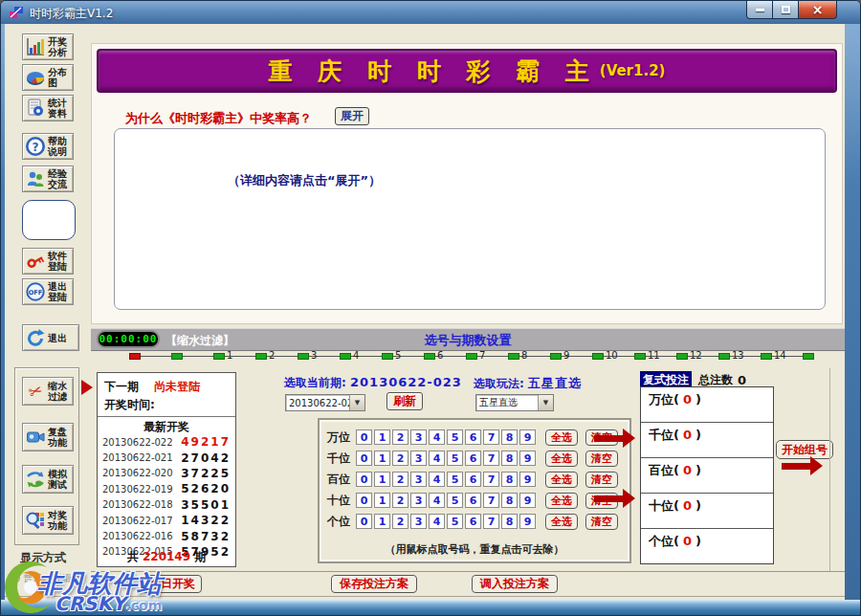 This screenshot has height=616, width=861. Describe the element at coordinates (67, 579) in the screenshot. I see `radio-slide: 滑动` at that location.